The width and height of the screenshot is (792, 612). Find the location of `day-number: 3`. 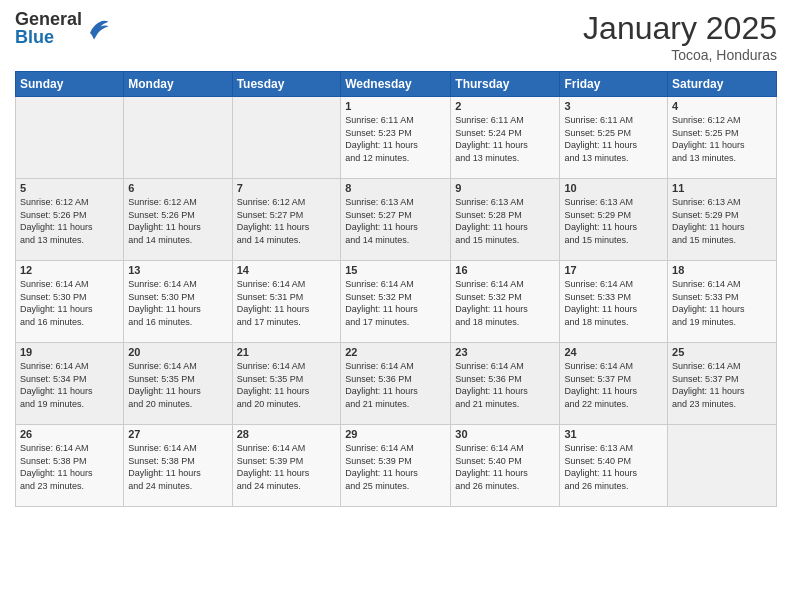

day-number: 3 is located at coordinates (614, 106).